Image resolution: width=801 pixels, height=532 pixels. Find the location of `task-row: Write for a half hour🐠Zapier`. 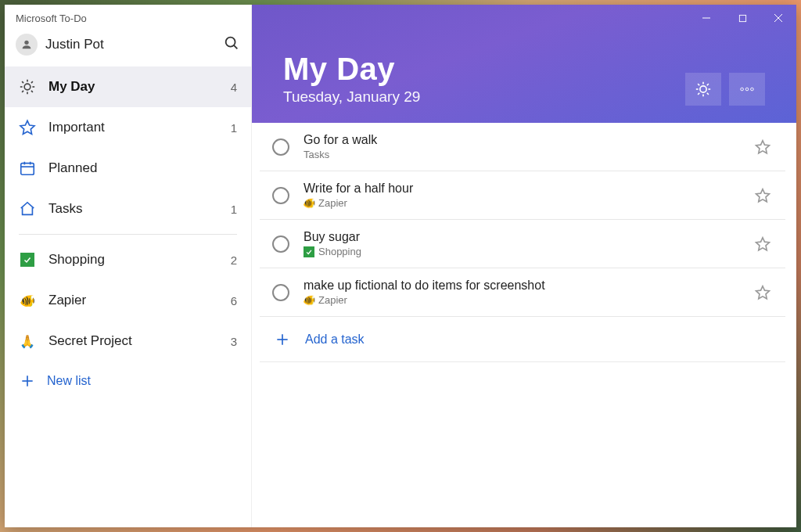

task-row: Write for a half hour🐠Zapier is located at coordinates (523, 196).